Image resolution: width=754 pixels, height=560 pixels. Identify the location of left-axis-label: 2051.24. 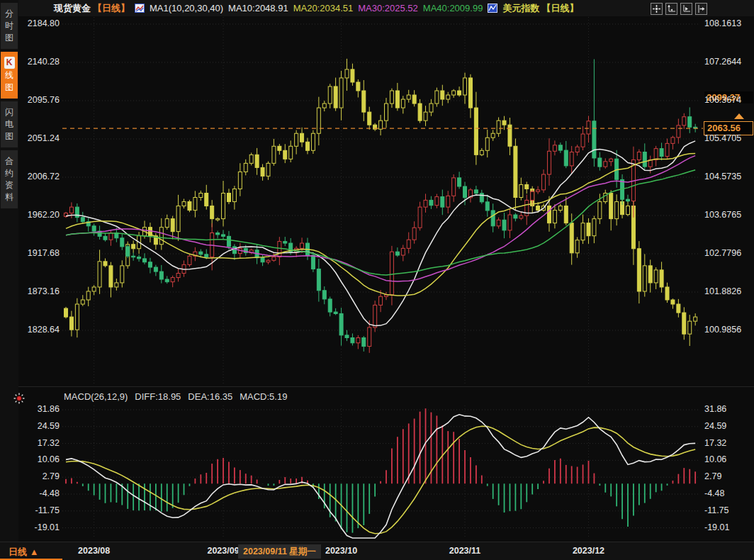
(40, 138).